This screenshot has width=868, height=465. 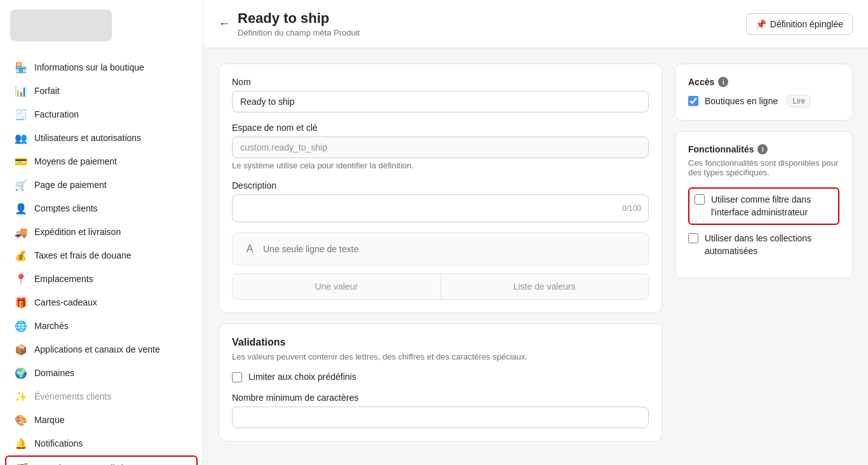 What do you see at coordinates (299, 18) in the screenshot?
I see `page-title: Ready to ship` at bounding box center [299, 18].